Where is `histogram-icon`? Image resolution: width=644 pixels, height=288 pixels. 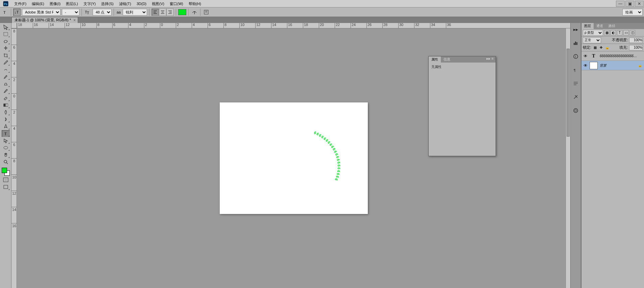 histogram-icon is located at coordinates (576, 43).